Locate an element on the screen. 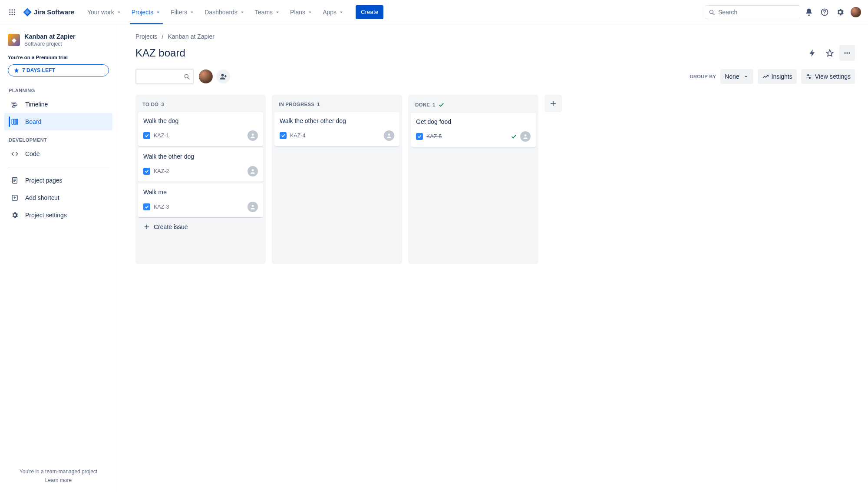 Image resolution: width=868 pixels, height=492 pixels. column-header: TO DO 3 is located at coordinates (201, 106).